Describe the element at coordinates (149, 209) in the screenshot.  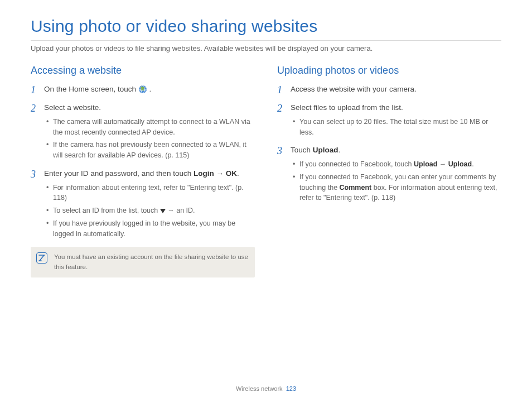
I see `sub-list: For information about entering text, ref…` at that location.